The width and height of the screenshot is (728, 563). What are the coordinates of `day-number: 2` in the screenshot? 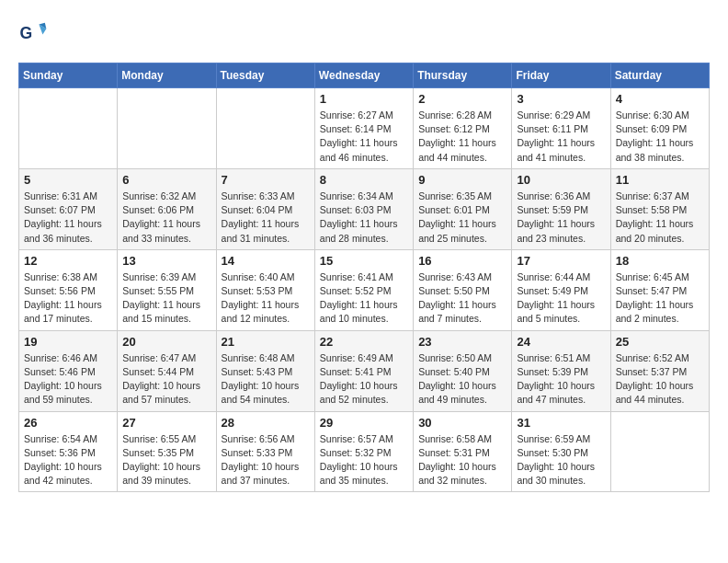 It's located at (462, 99).